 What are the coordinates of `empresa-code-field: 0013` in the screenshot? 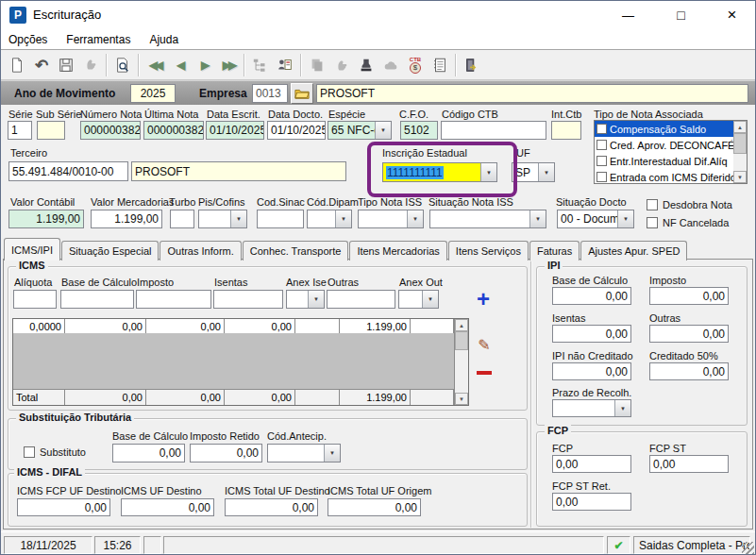 It's located at (270, 93).